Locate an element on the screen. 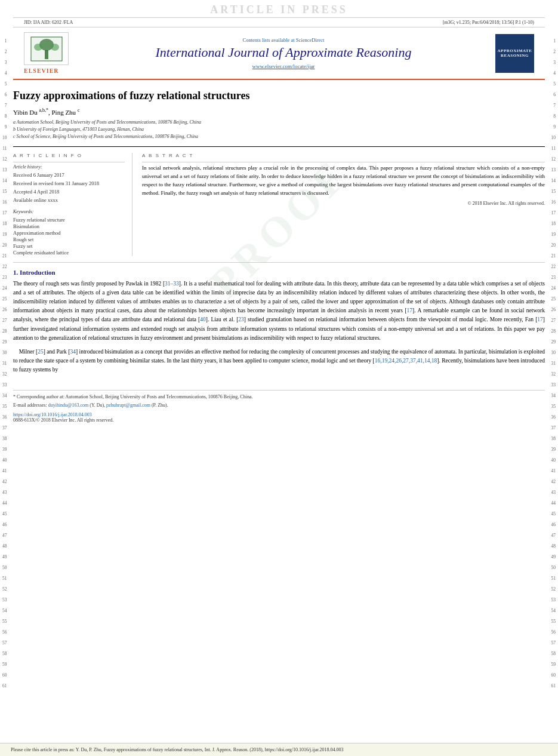 This screenshot has width=558, height=756. aip-text: ARTICLE IN PRESS is located at coordinates (279, 10).